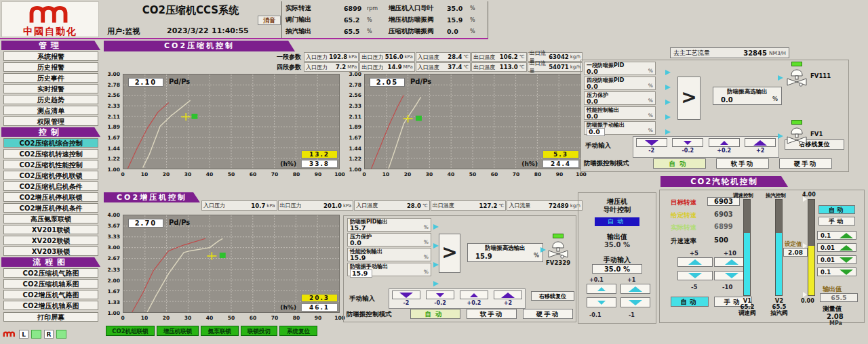  I want to click on param-value: 65.5, so click(355, 31).